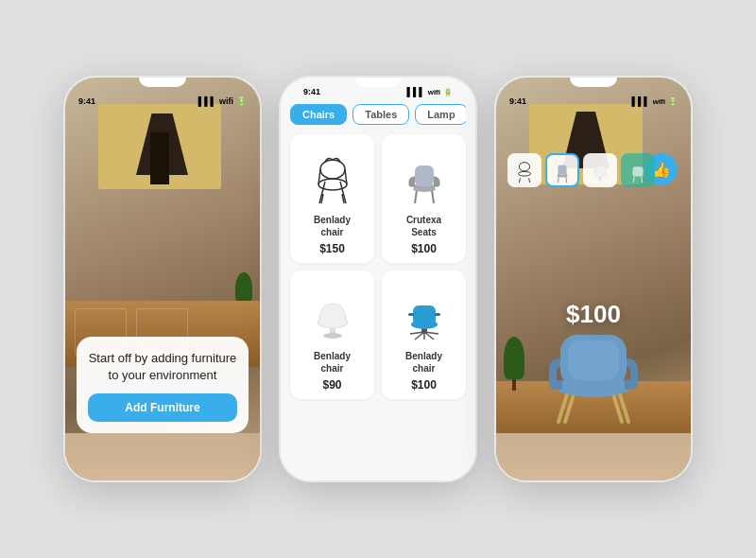 Image resolution: width=756 pixels, height=558 pixels. I want to click on product-grid: Benladychair $150, so click(378, 267).